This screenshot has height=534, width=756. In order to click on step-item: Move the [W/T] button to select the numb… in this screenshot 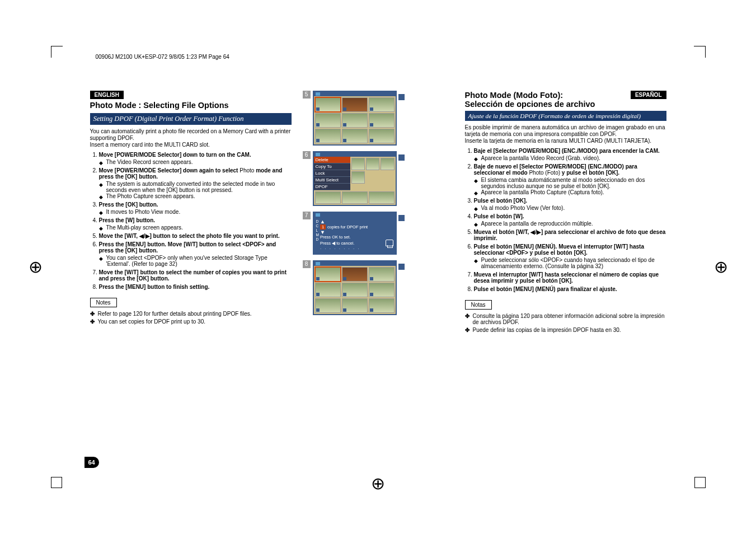, I will do `click(195, 275)`.